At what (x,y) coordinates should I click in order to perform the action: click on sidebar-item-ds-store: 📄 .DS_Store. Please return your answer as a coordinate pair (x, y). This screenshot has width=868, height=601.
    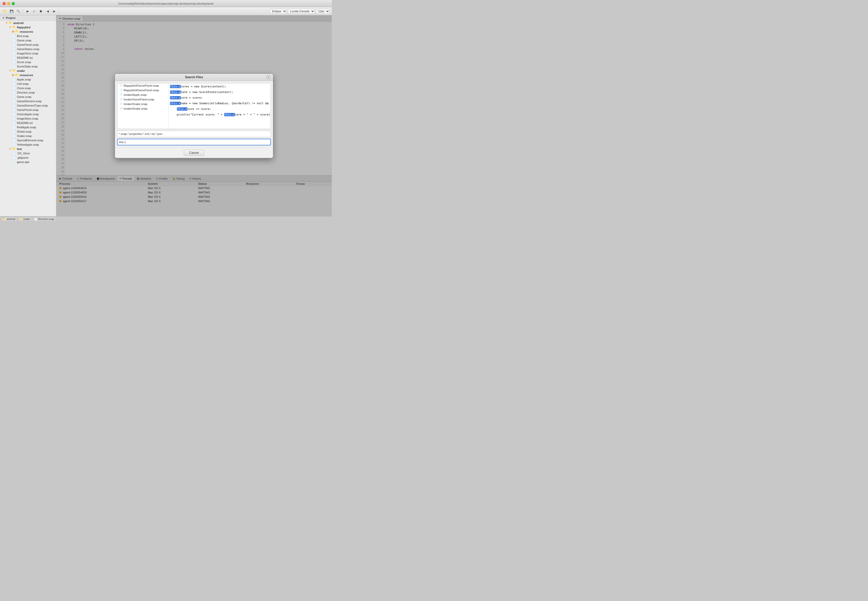
    Looking at the image, I should click on (28, 153).